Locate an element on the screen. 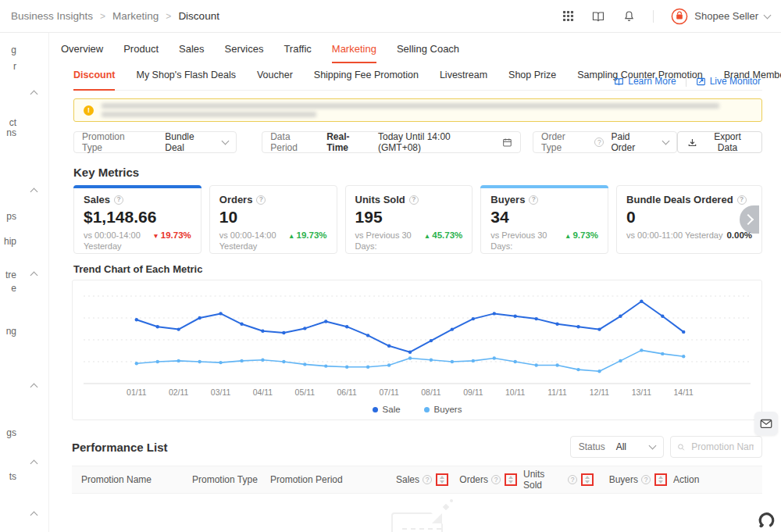  sparkle-icon is located at coordinates (451, 501).